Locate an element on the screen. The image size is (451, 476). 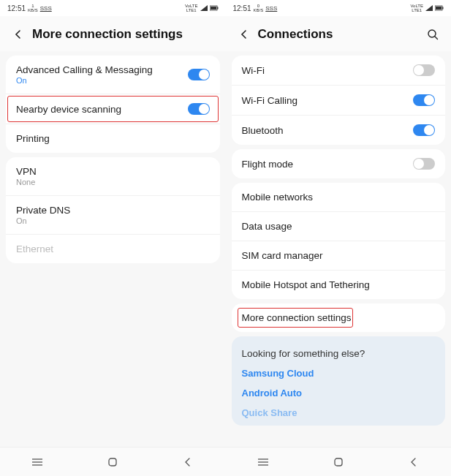
row-title: Bluetooth is located at coordinates (327, 130).